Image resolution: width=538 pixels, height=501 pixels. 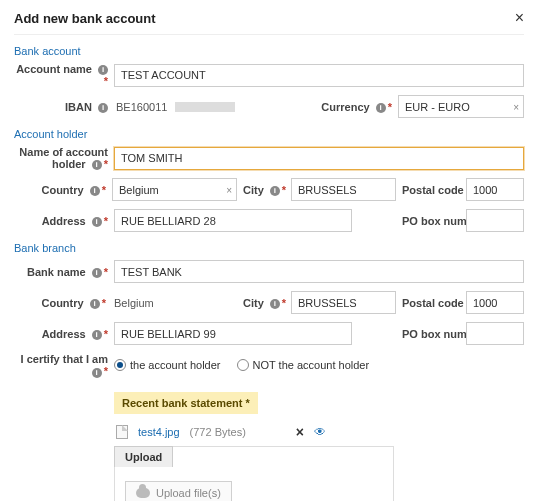 What do you see at coordinates (345, 107) in the screenshot?
I see `currency-label: Currency` at bounding box center [345, 107].